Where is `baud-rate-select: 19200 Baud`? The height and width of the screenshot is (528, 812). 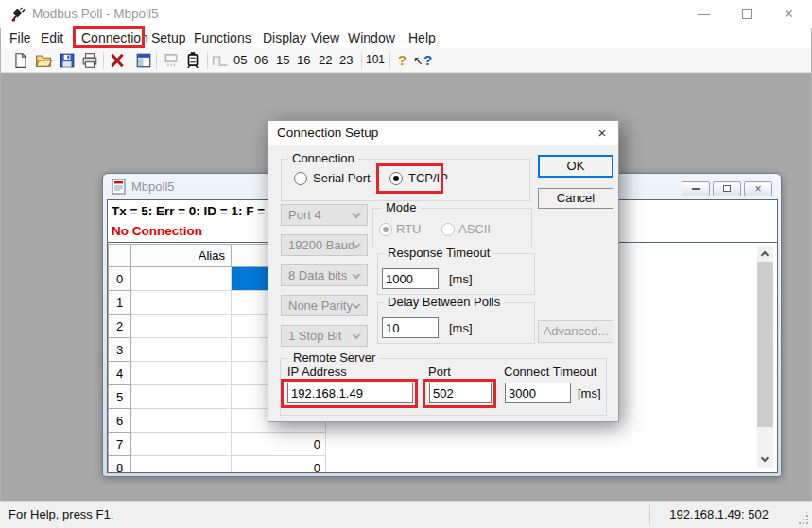
baud-rate-select: 19200 Baud is located at coordinates (324, 246).